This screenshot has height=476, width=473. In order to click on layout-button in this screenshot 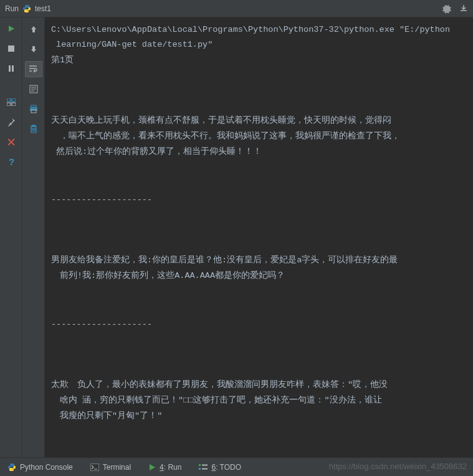, I will do `click(11, 102)`.